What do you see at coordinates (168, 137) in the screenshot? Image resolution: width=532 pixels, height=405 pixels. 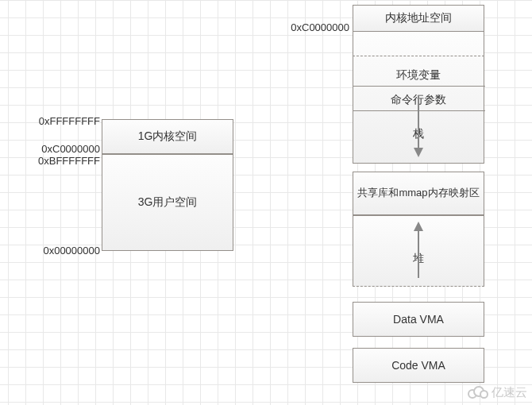 I see `kernel-space-label: 1G内核空间` at bounding box center [168, 137].